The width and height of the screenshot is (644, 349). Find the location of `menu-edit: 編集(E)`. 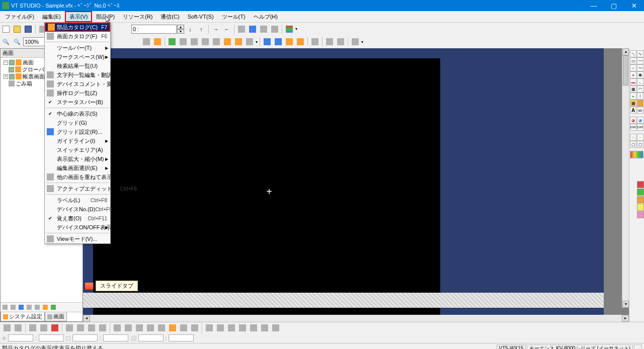

menu-edit: 編集(E) is located at coordinates (51, 17).